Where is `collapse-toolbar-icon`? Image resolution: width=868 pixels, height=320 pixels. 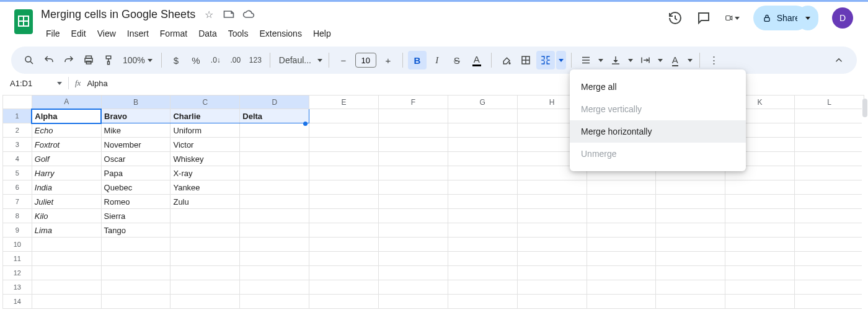
collapse-toolbar-icon is located at coordinates (839, 60).